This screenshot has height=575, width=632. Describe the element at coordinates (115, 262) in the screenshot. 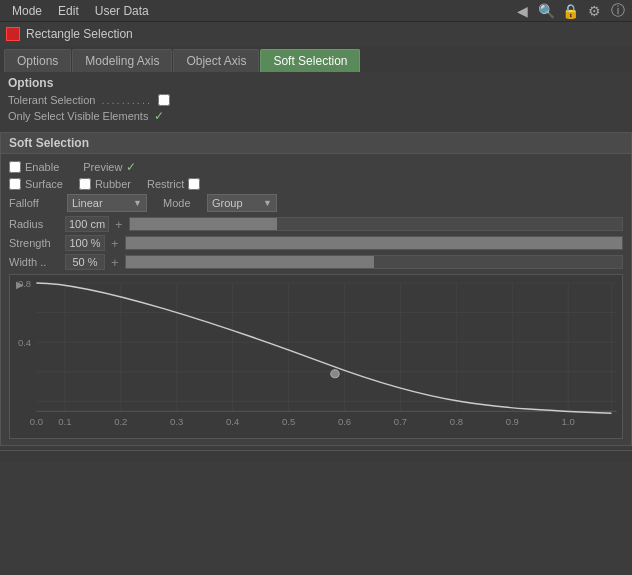

I see `width-plus-icon: +` at that location.